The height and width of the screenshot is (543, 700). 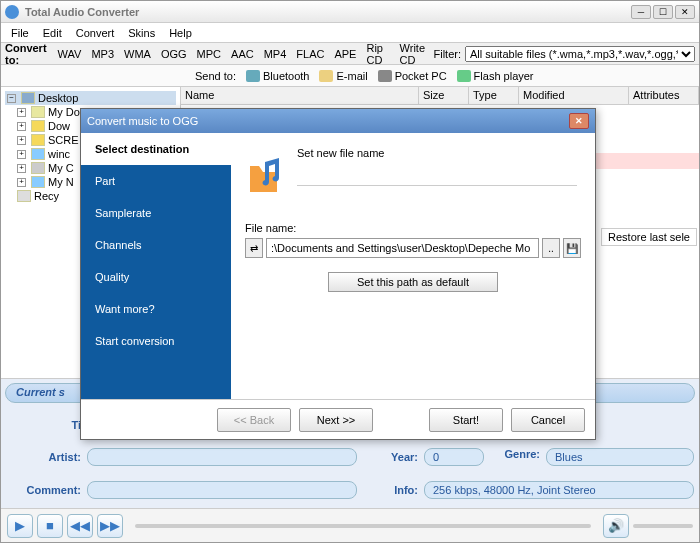 What do you see at coordinates (338, 121) in the screenshot?
I see `dialog-titlebar: Convert music to OGG ✕` at bounding box center [338, 121].